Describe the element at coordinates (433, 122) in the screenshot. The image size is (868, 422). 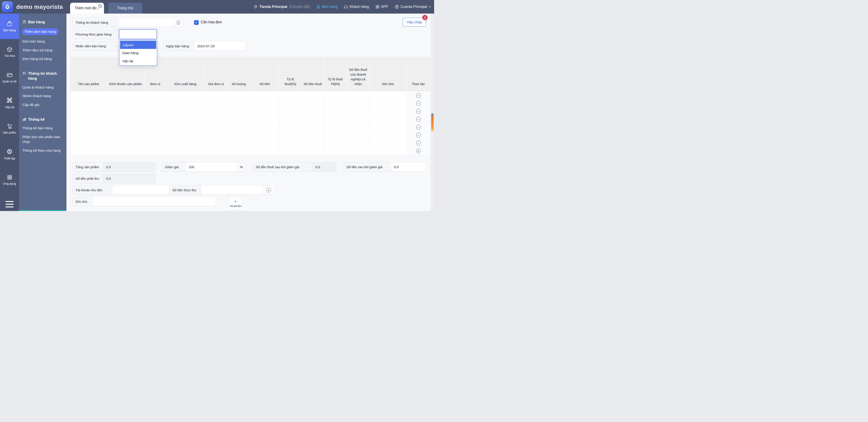
I see `scrollbar-thumb` at that location.